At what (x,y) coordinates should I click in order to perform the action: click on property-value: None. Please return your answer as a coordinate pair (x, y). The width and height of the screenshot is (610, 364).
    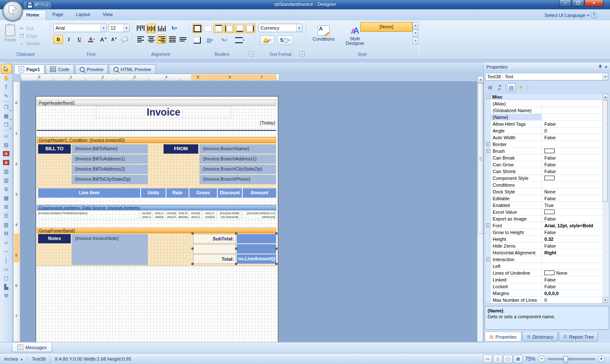
    Looking at the image, I should click on (572, 273).